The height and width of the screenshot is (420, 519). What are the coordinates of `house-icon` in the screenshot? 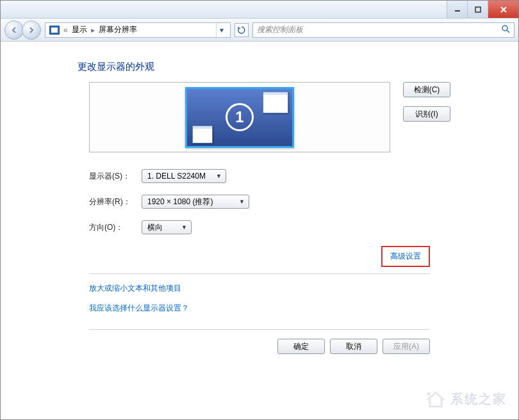 It's located at (436, 399).